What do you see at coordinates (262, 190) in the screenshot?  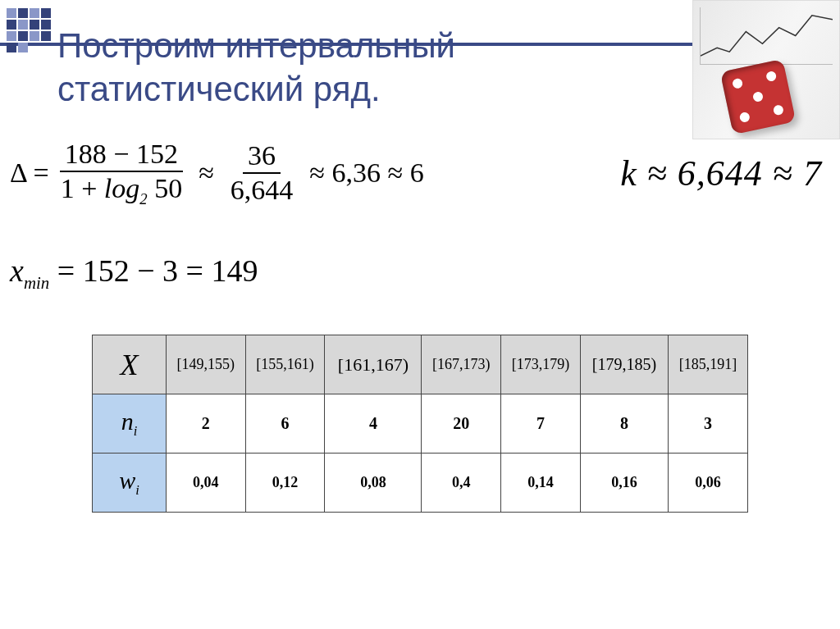 I see `delta-frac2-denominator: 6,644` at bounding box center [262, 190].